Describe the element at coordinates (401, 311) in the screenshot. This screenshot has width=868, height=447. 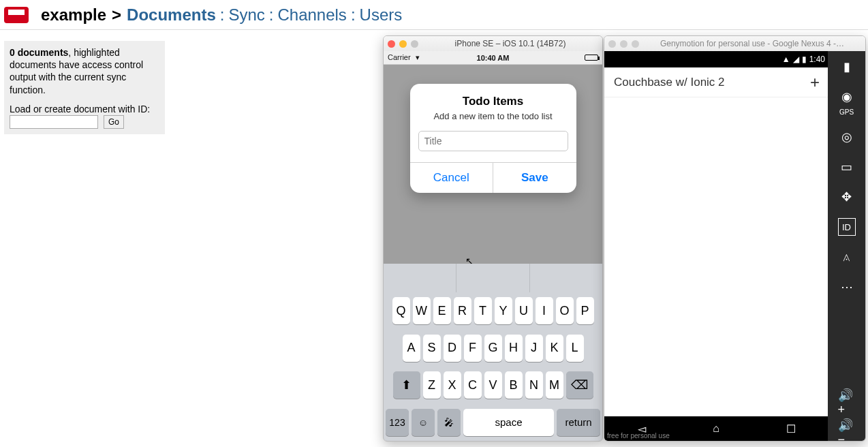
I see `key-q: Q` at that location.